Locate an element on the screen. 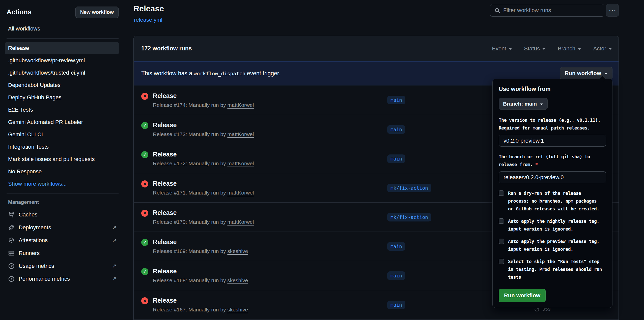 This screenshot has width=644, height=320. run-description: Release #169: Manually run by skeshive is located at coordinates (200, 251).